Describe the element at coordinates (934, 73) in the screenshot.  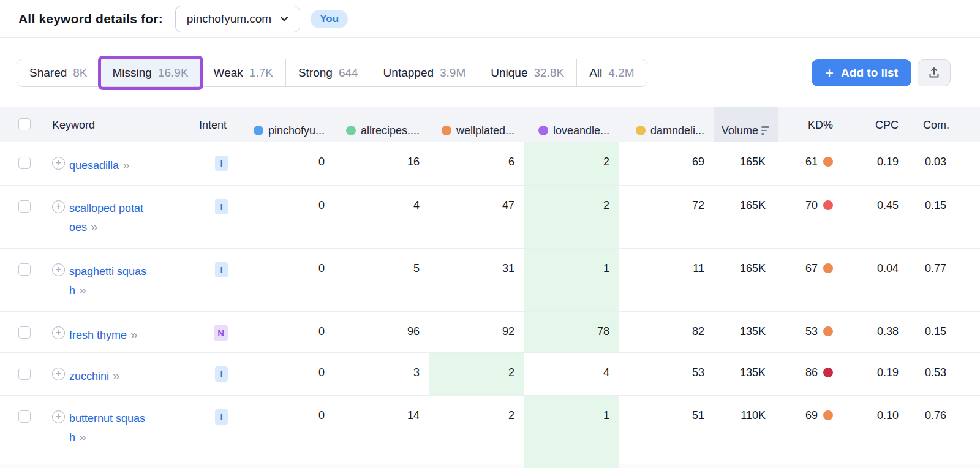
I see `export-button` at that location.